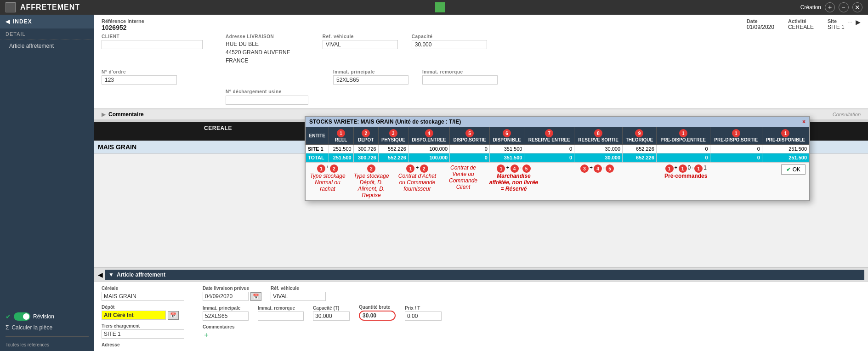  I want to click on top-bar-center, so click(440, 7).